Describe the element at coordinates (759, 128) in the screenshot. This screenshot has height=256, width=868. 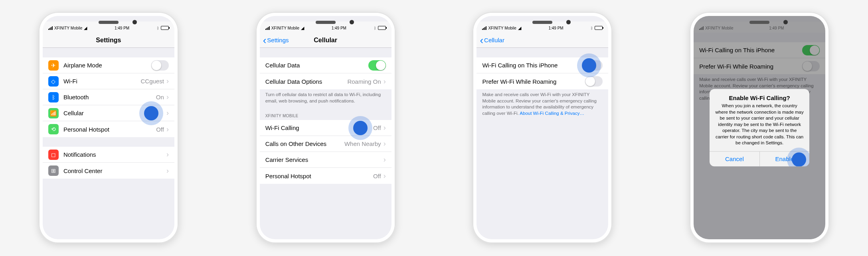
I see `phone-frame: XFINITY Mobile 1:49 PM Wi-Fi Calling on …` at that location.